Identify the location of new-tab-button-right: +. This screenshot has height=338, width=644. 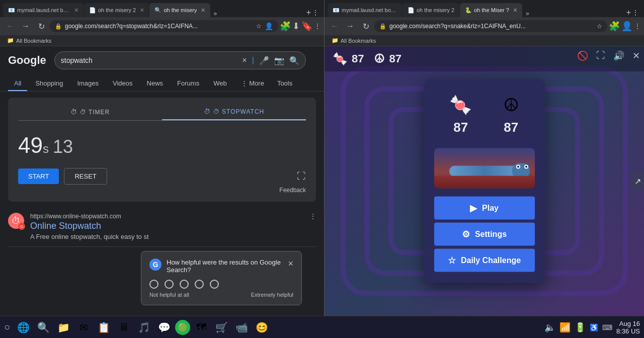
(629, 13).